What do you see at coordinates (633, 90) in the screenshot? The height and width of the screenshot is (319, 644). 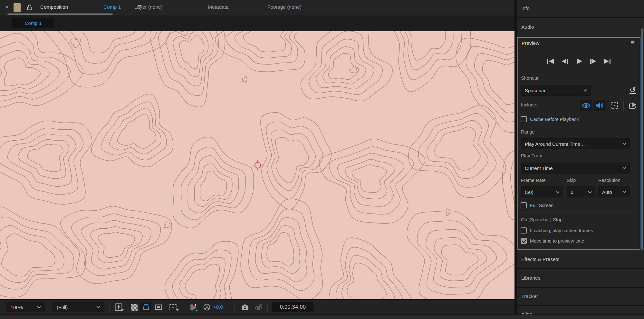 I see `reset-icon: ↺` at bounding box center [633, 90].